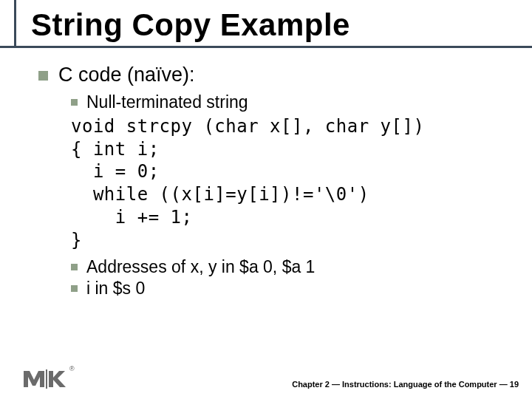  I want to click on bullet-level1: C code (naïve):, so click(270, 75).